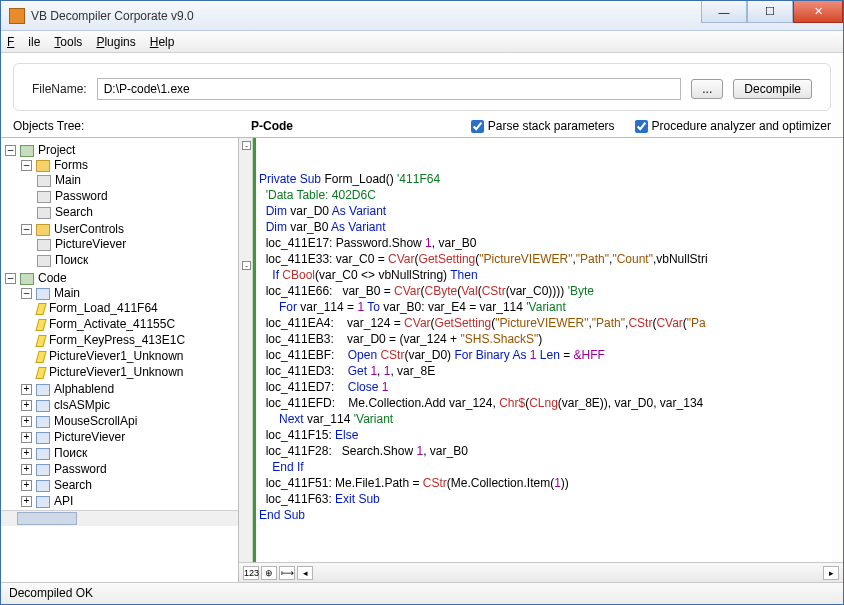  What do you see at coordinates (24, 42) in the screenshot?
I see `menu-file: File` at bounding box center [24, 42].